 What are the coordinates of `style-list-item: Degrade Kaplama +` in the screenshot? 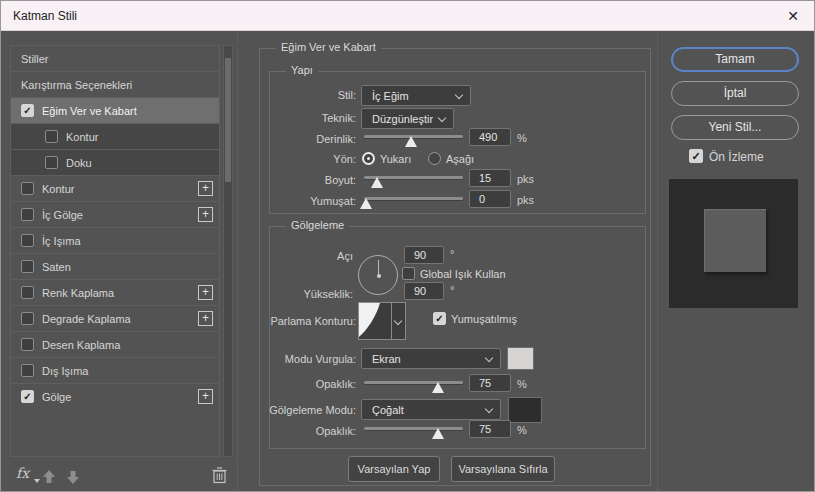 It's located at (115, 318).